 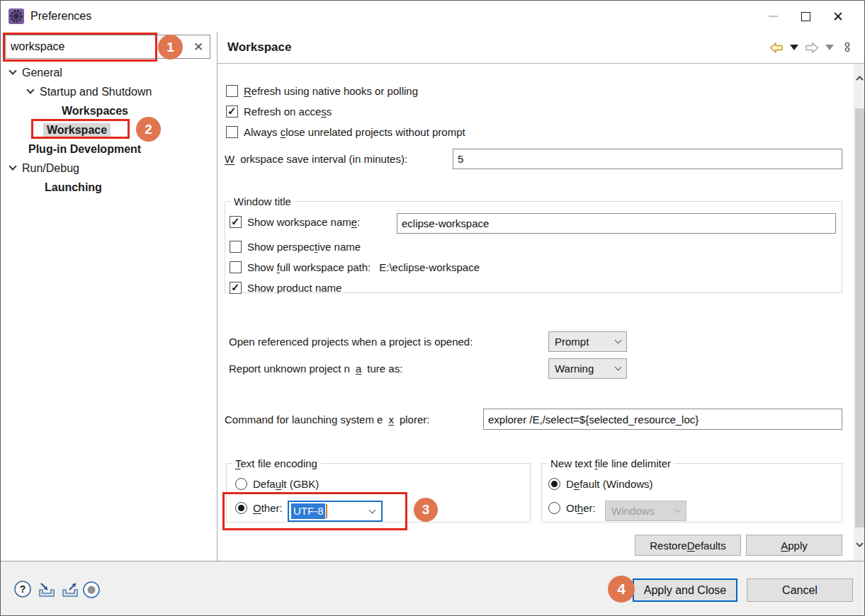 What do you see at coordinates (351, 341) in the screenshot?
I see `open-referenced-label: Open referenced projects when a project …` at bounding box center [351, 341].